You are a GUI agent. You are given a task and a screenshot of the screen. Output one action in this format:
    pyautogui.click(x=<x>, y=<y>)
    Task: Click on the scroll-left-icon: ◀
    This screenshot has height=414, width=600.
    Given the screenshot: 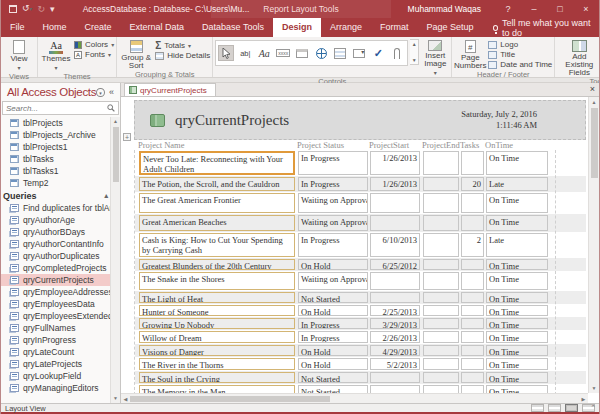 What is the action you would take?
    pyautogui.click(x=126, y=399)
    